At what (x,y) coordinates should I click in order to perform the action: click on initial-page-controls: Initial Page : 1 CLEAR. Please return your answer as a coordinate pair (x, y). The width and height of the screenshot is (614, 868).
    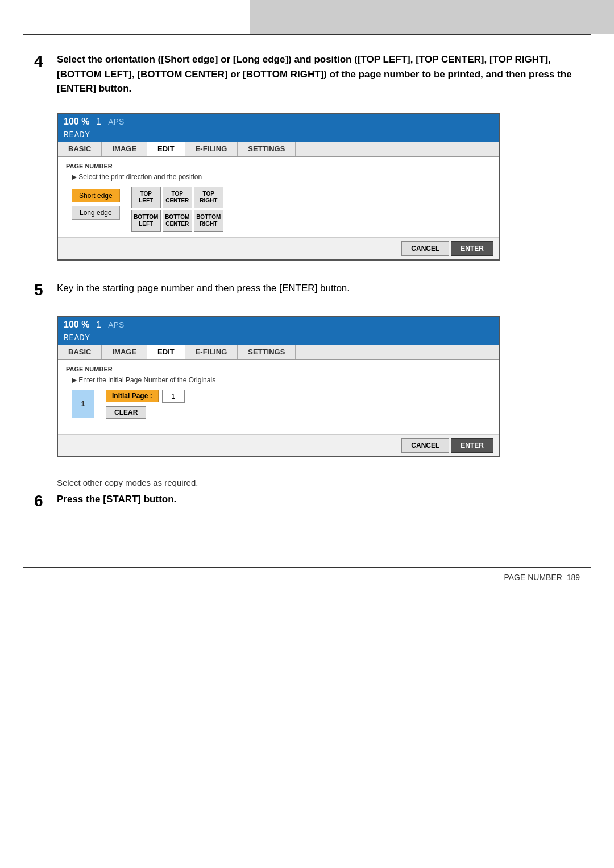
    Looking at the image, I should click on (146, 404).